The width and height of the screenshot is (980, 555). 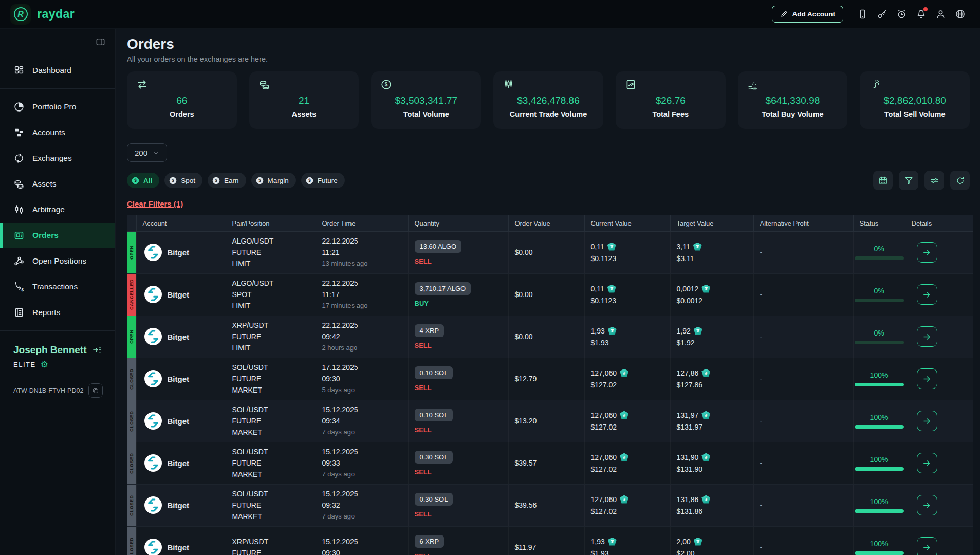 I want to click on gear-icon: ⚙, so click(x=45, y=365).